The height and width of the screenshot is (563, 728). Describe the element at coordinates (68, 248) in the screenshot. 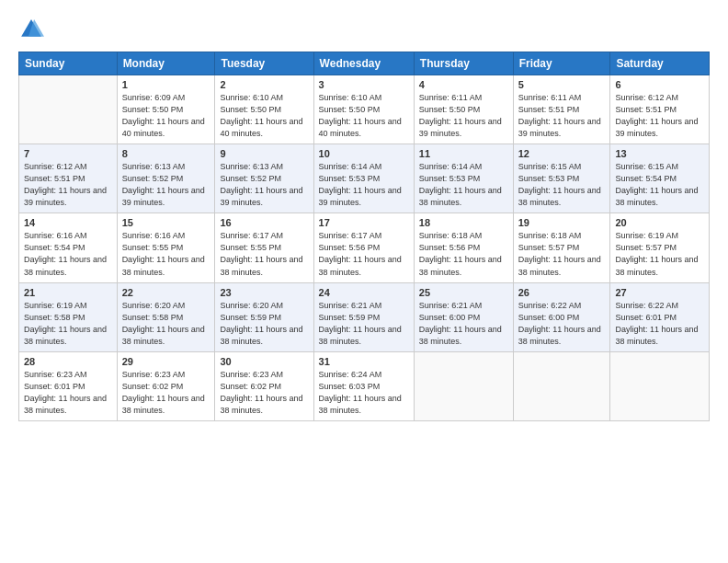

I see `calendar-cell: 14Sunrise: 6:16 AM Sunset: 5:54 PM Dayli…` at that location.